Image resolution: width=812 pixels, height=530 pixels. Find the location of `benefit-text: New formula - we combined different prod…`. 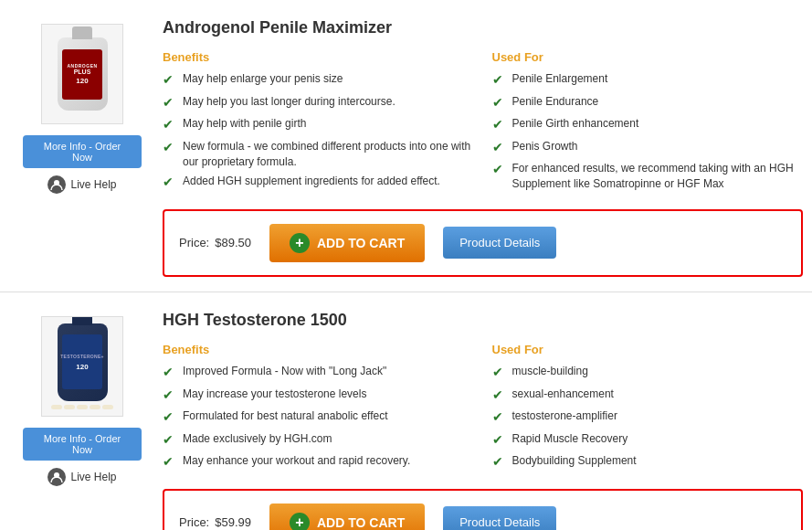

benefit-text: New formula - we combined different prod… is located at coordinates (329, 154).